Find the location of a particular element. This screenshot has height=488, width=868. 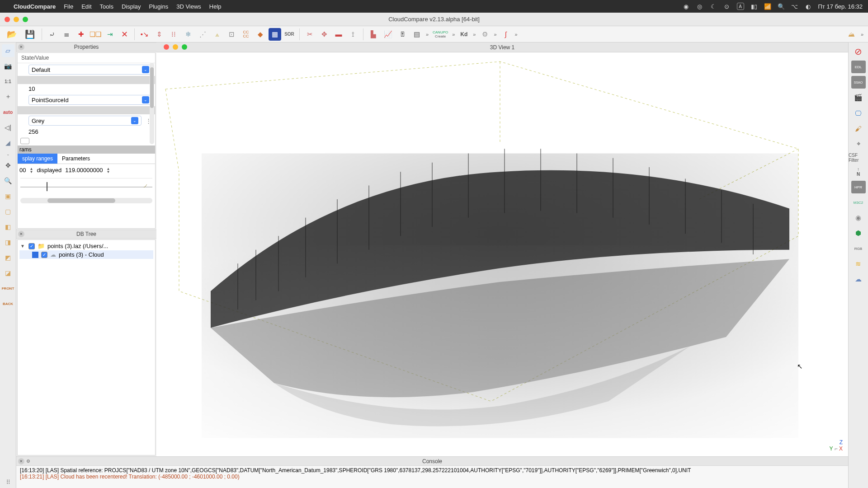

properties-icon: ≣ is located at coordinates (66, 34).